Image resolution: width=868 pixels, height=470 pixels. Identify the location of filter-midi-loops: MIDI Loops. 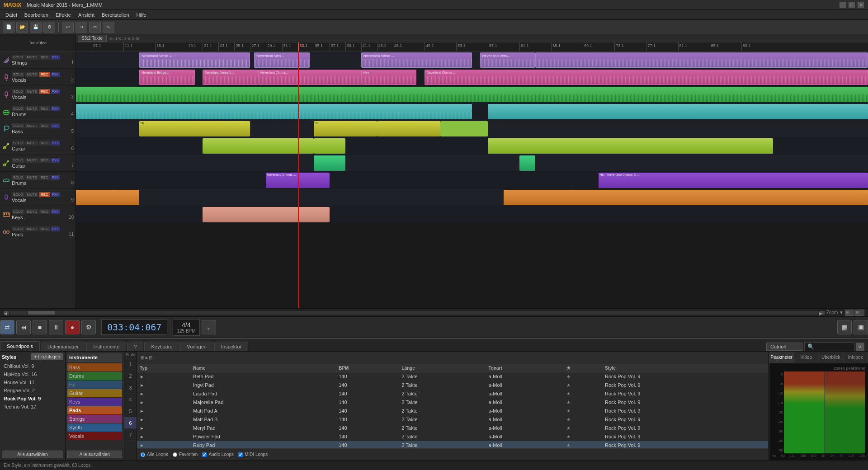
(253, 455).